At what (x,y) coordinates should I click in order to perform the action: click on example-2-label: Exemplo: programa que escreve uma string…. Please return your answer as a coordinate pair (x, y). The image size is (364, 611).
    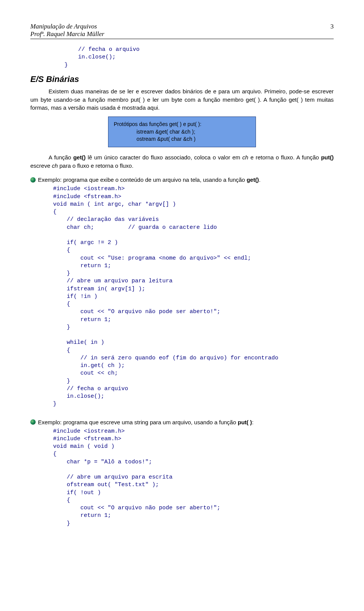
    Looking at the image, I should click on (182, 422).